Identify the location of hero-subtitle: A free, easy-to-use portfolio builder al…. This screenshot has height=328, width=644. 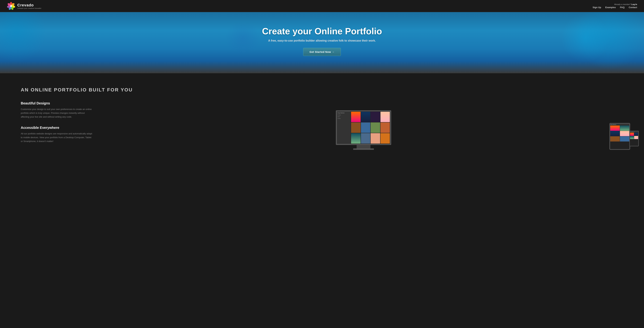
(322, 41).